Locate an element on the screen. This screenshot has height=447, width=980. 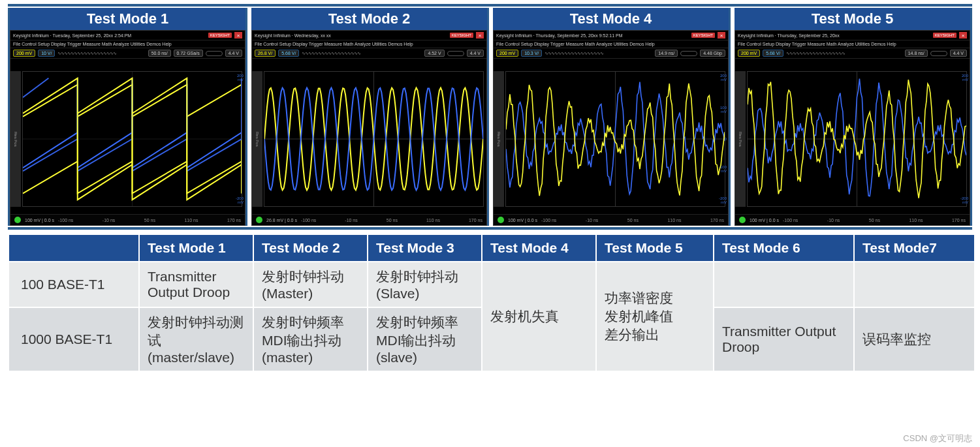
os-title-text: Keysight Infiniium · Thursday, September… is located at coordinates (560, 35).